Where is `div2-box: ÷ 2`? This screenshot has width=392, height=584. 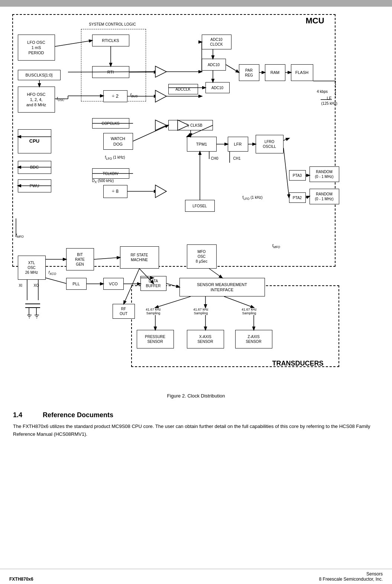
div2-box: ÷ 2 is located at coordinates (115, 96).